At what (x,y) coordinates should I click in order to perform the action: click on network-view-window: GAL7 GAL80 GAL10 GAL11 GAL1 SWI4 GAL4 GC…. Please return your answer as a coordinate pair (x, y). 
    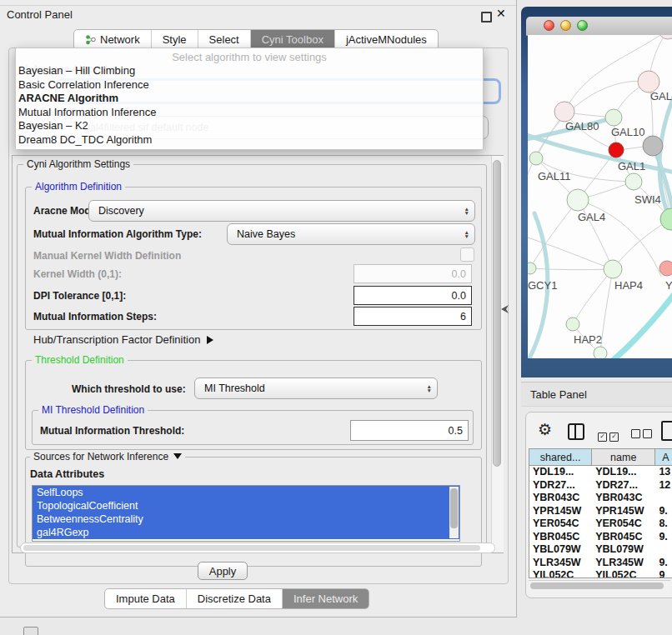
    Looking at the image, I should click on (597, 192).